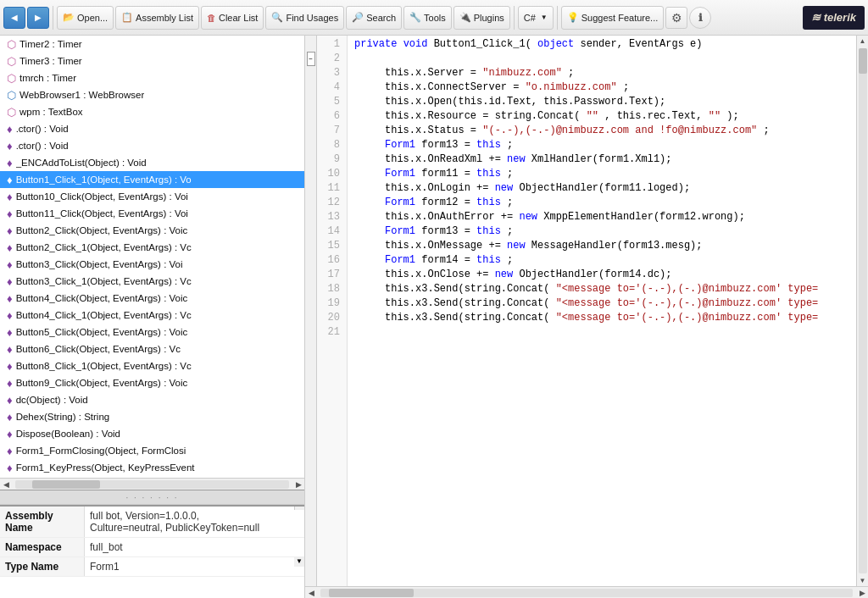  I want to click on keyword-this: this, so click(488, 202).